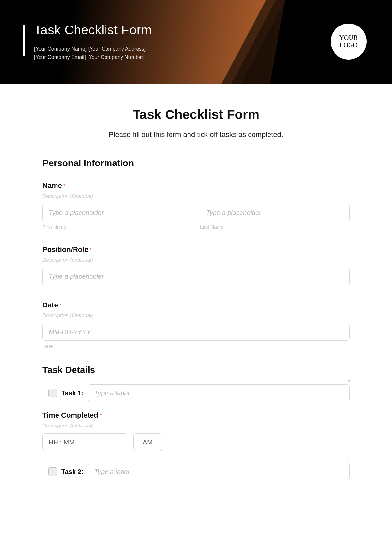  What do you see at coordinates (52, 186) in the screenshot?
I see `name-label: Name` at bounding box center [52, 186].